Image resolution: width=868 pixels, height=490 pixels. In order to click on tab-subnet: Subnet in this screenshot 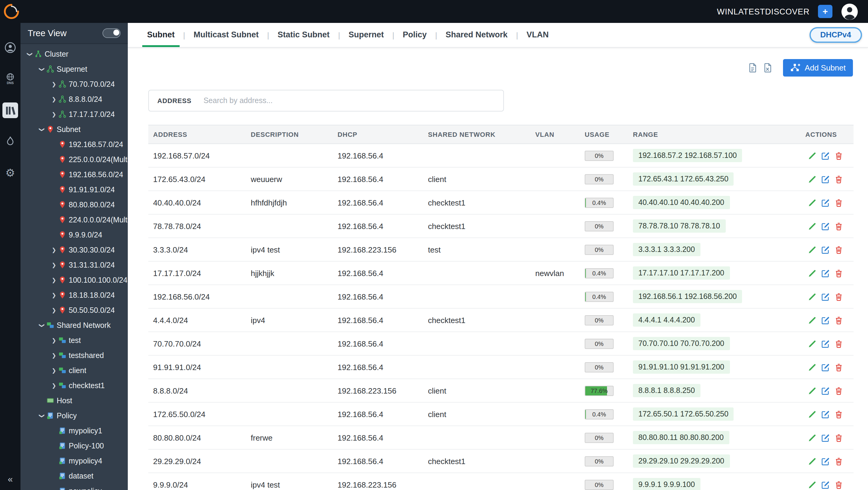, I will do `click(161, 35)`.